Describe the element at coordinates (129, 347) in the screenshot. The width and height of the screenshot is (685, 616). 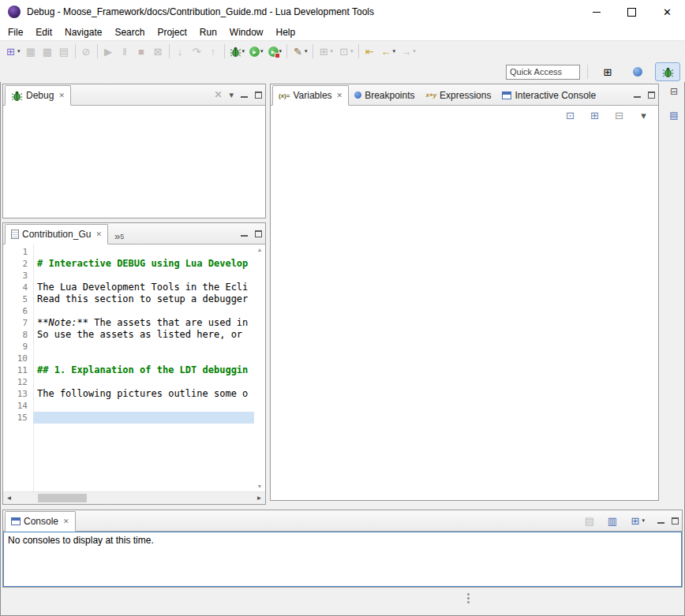
I see `editor-line: 9` at that location.